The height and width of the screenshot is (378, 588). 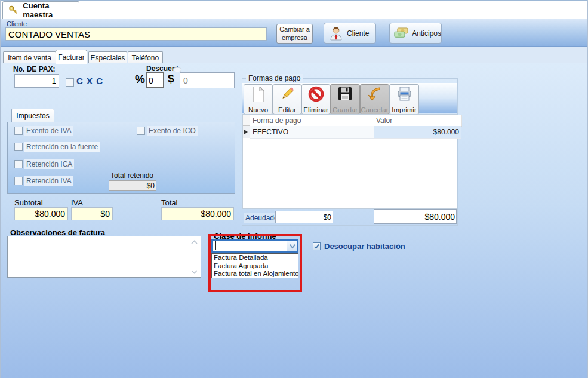 I want to click on cliente-input, so click(x=136, y=34).